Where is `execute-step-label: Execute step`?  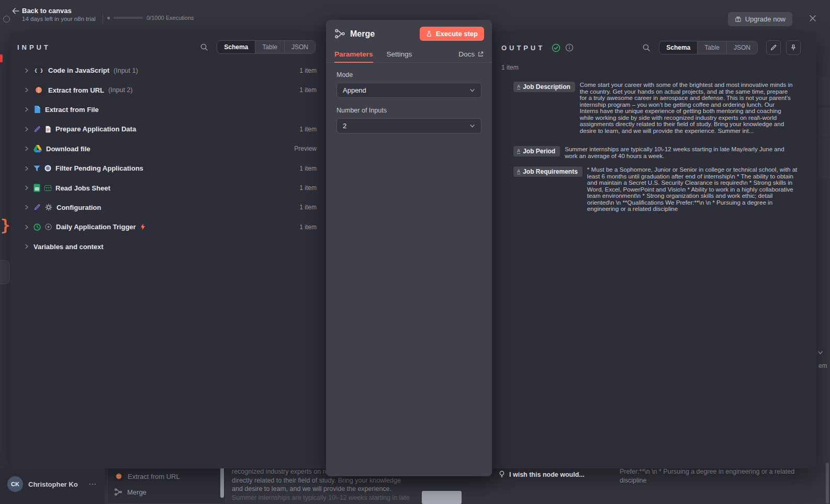 execute-step-label: Execute step is located at coordinates (457, 33).